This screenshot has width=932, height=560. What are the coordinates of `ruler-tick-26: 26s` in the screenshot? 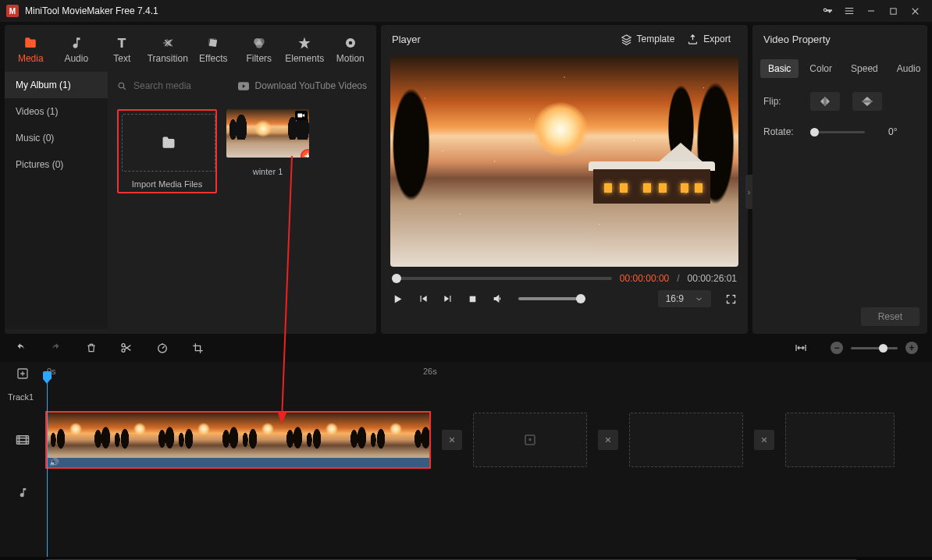 It's located at (430, 371).